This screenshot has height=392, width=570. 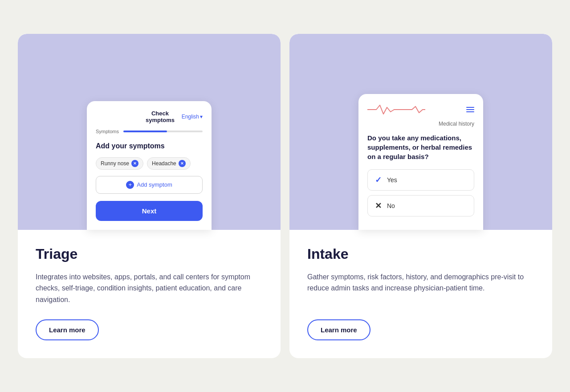 I want to click on intake-learn-more-button: Learn more, so click(x=339, y=330).